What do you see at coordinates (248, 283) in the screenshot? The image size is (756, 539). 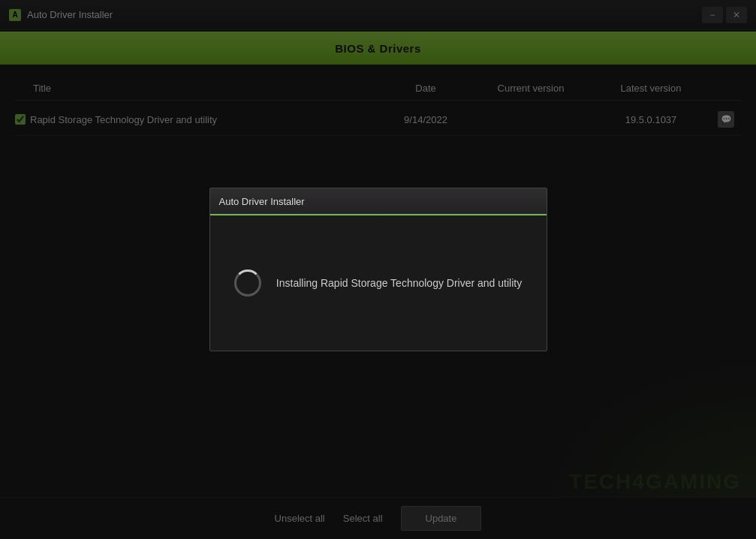 I see `loading-spinner` at bounding box center [248, 283].